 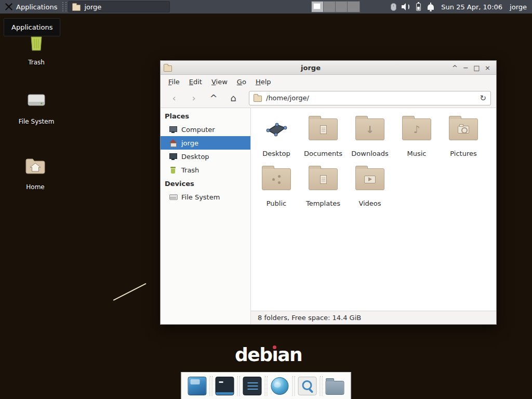 What do you see at coordinates (64, 7) in the screenshot?
I see `panel-handle` at bounding box center [64, 7].